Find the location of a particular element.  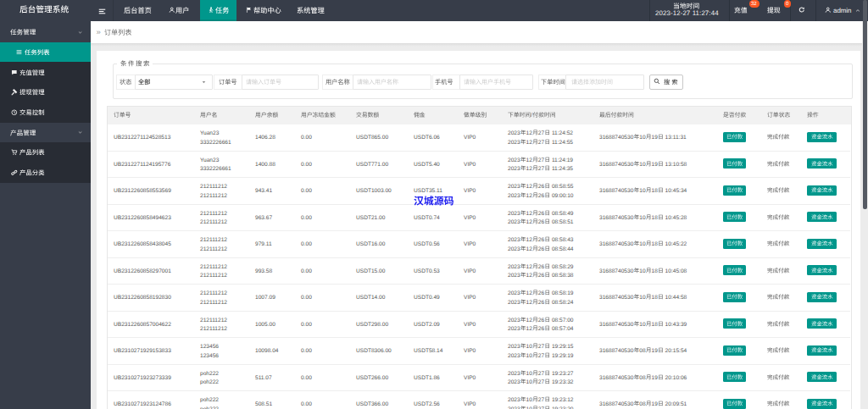

svg-text: 943.41 is located at coordinates (264, 191).